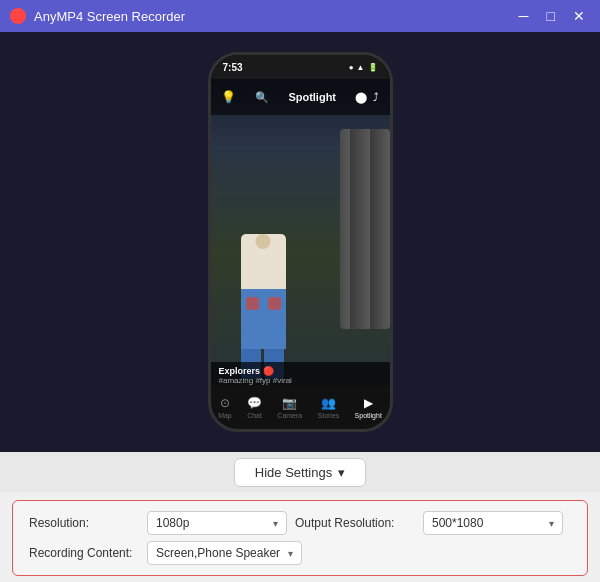 This screenshot has height=582, width=600. I want to click on phone-top-icons: ⬤ ⤴, so click(367, 98).